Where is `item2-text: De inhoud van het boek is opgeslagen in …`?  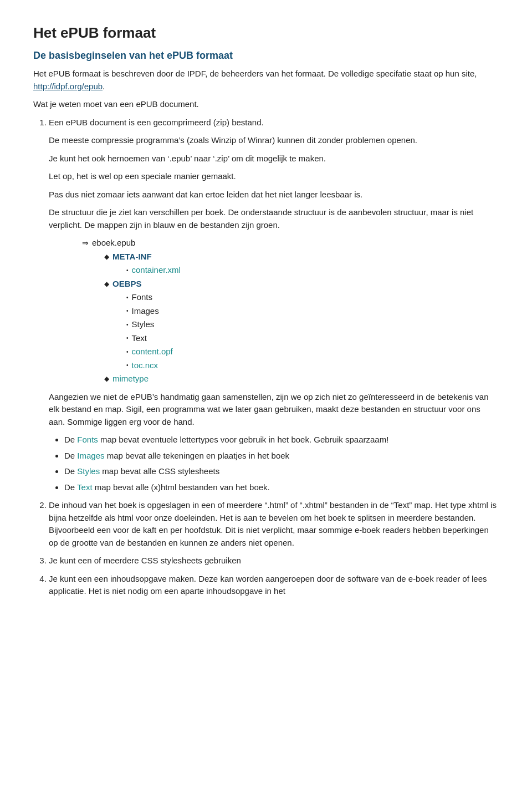 item2-text: De inhoud van het boek is opgeslagen in … is located at coordinates (274, 524).